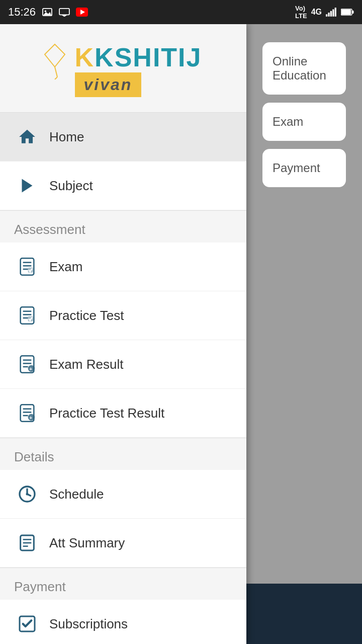 The height and width of the screenshot is (644, 362). What do you see at coordinates (123, 543) in the screenshot?
I see `nav-item-att-summary: Att Summary` at bounding box center [123, 543].